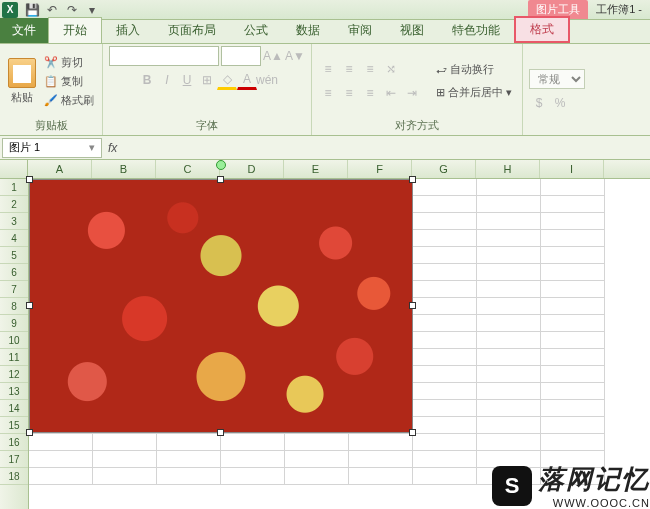 The height and width of the screenshot is (509, 650). I want to click on app-icon: X, so click(10, 10).